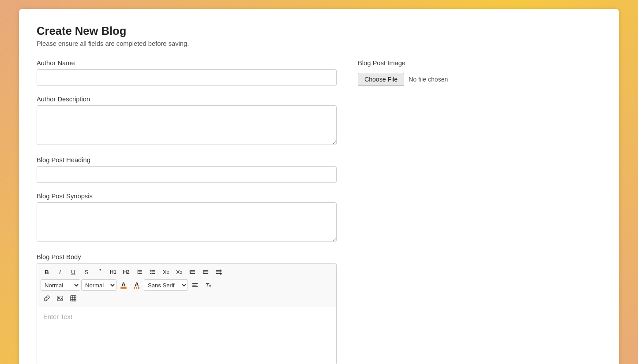 The width and height of the screenshot is (638, 364). I want to click on blog-heading-label: Blog Post Heading, so click(187, 160).